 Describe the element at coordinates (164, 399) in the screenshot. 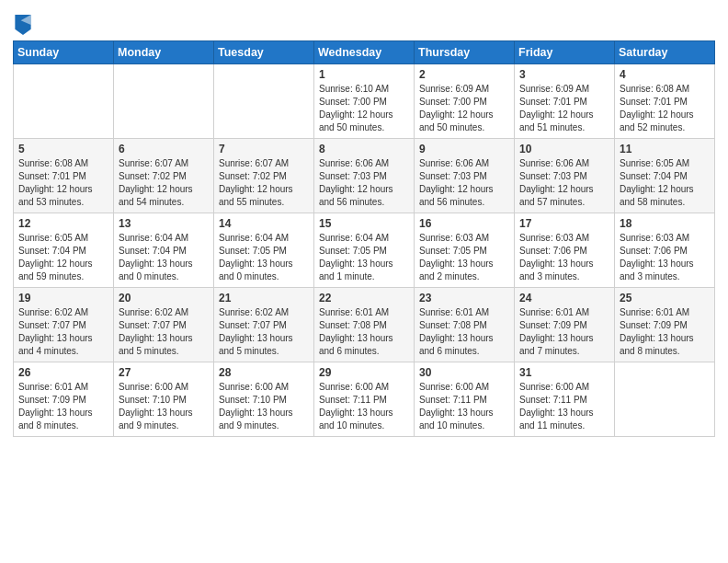

I see `day-cell: 27Sunrise: 6:00 AMSunset: 7:10 PMDayligh…` at that location.